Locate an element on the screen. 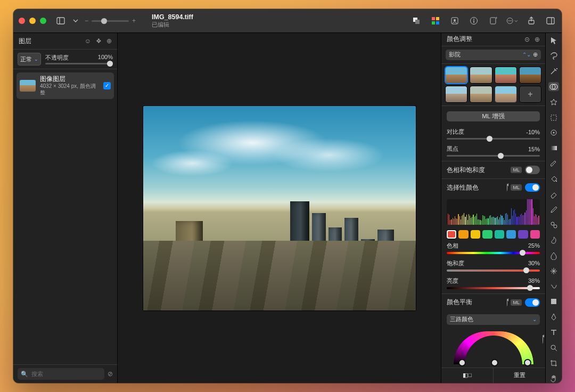  lasso-tool is located at coordinates (554, 56).